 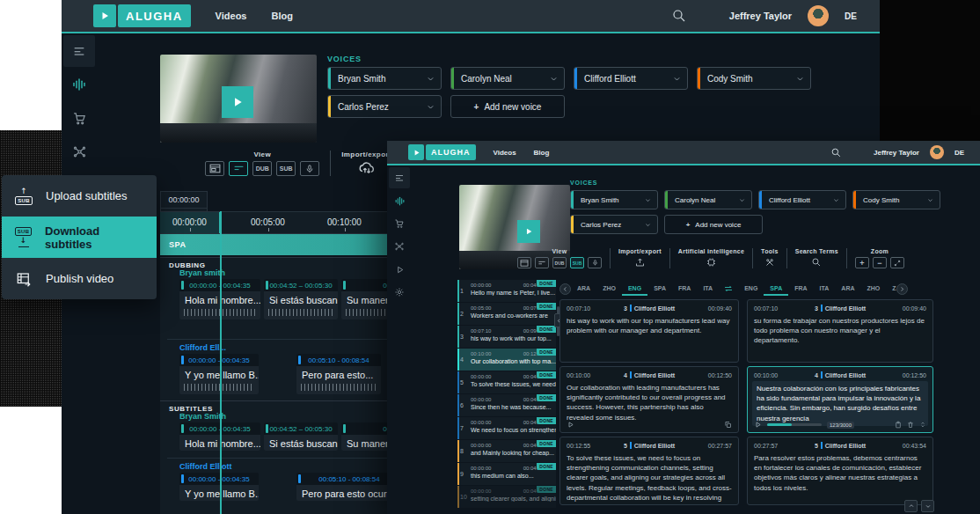 I want to click on tab-spa-active: SPA, so click(x=776, y=289).